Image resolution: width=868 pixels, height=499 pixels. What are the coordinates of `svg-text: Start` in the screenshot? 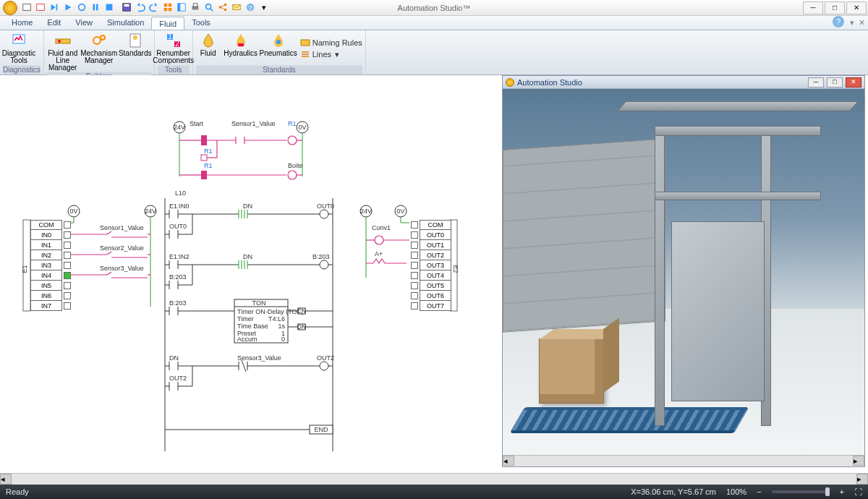 It's located at (197, 124).